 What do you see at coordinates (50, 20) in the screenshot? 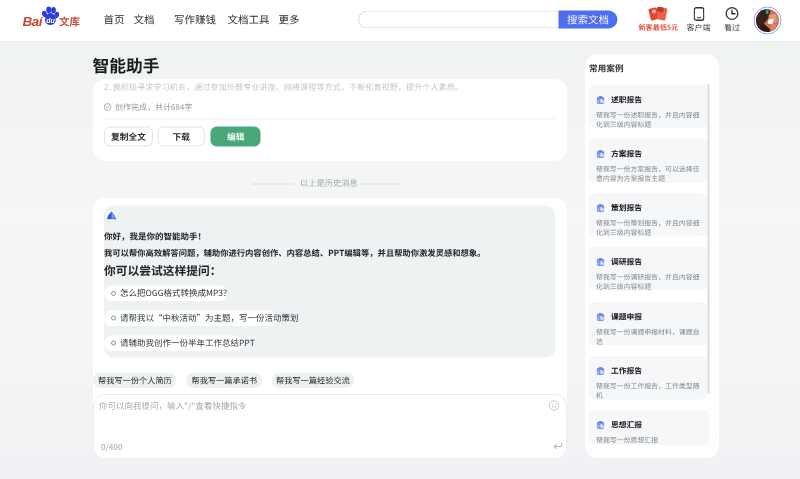
I see `svg-text: du` at bounding box center [50, 20].